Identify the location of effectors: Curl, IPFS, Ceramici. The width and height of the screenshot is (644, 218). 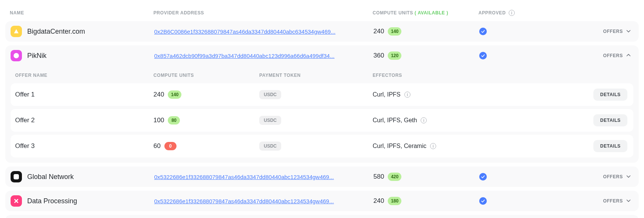
(448, 146).